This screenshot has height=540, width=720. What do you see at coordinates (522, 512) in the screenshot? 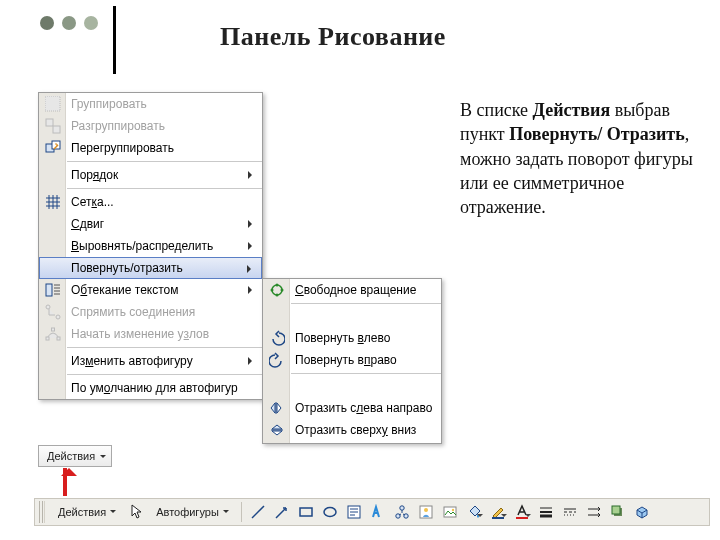
I see `toolbar-fontcolor-button` at bounding box center [522, 512].